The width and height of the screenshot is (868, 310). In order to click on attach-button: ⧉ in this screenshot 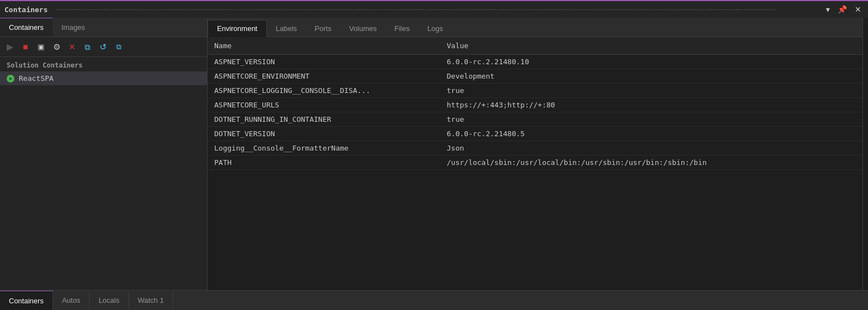, I will do `click(118, 47)`.